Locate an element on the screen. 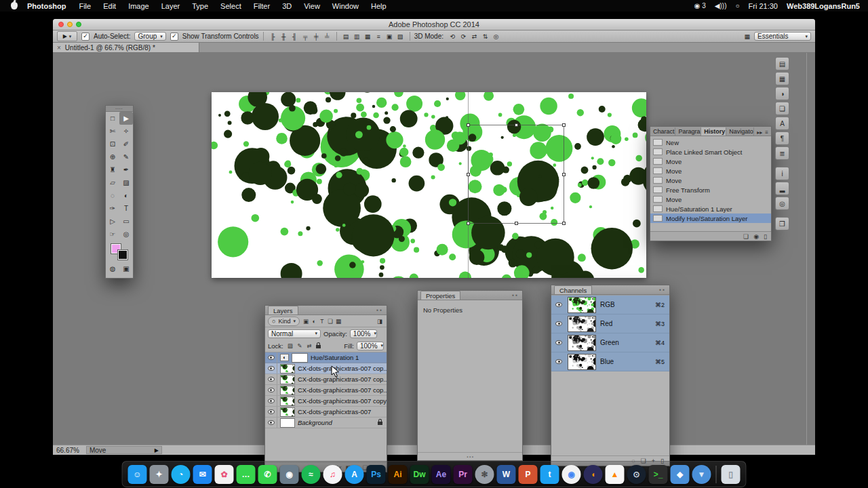  libraries-panel-icon: ≣ is located at coordinates (783, 153).